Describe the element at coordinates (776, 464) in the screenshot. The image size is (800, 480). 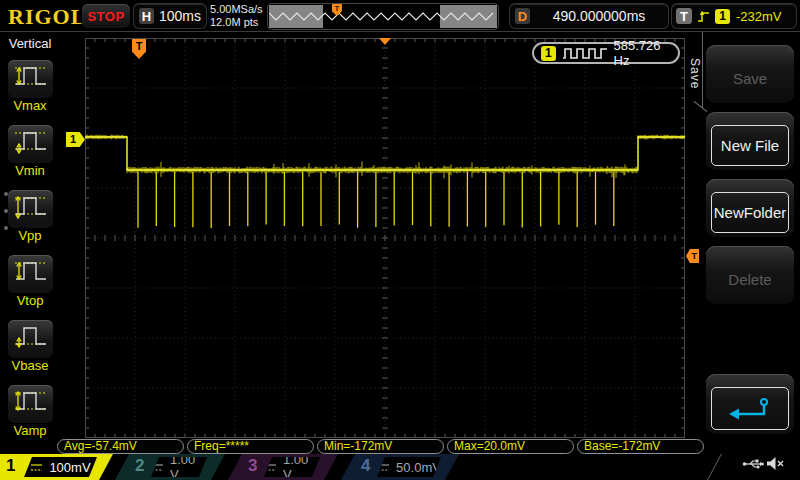
I see `speaker-muted-icon` at that location.